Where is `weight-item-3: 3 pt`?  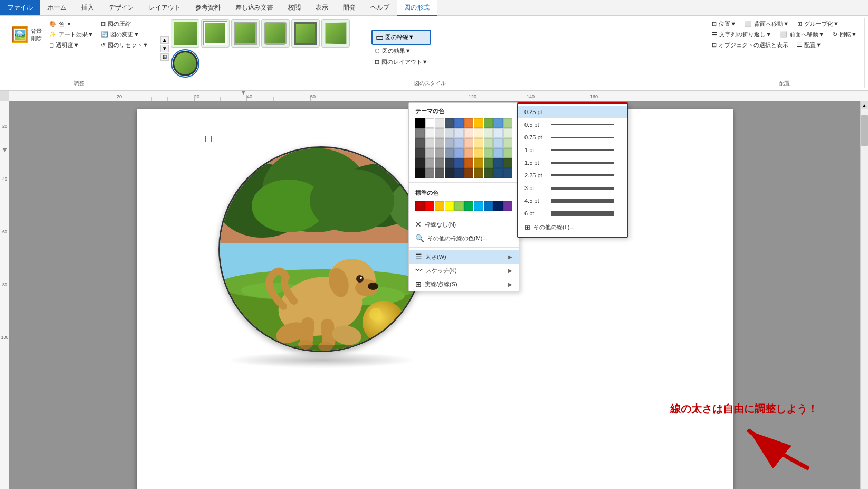
weight-item-3: 3 pt is located at coordinates (573, 188).